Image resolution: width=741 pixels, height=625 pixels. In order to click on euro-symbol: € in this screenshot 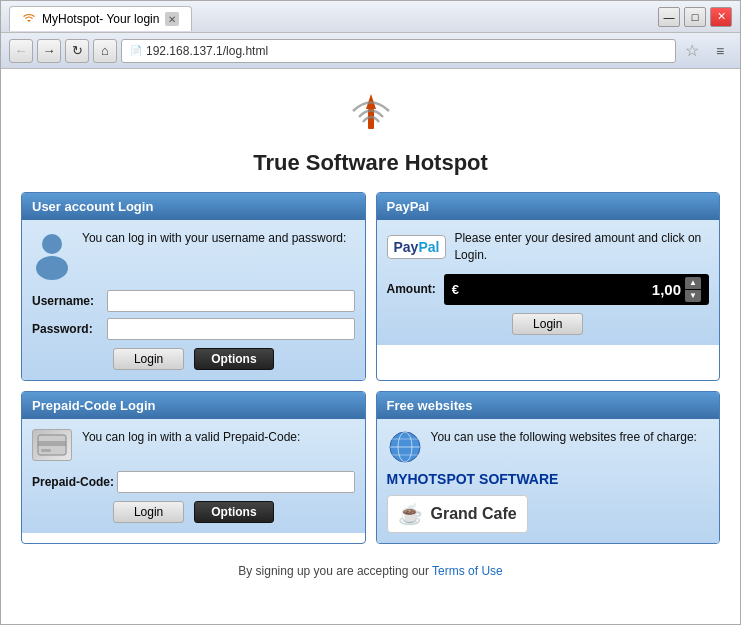, I will do `click(456, 290)`.